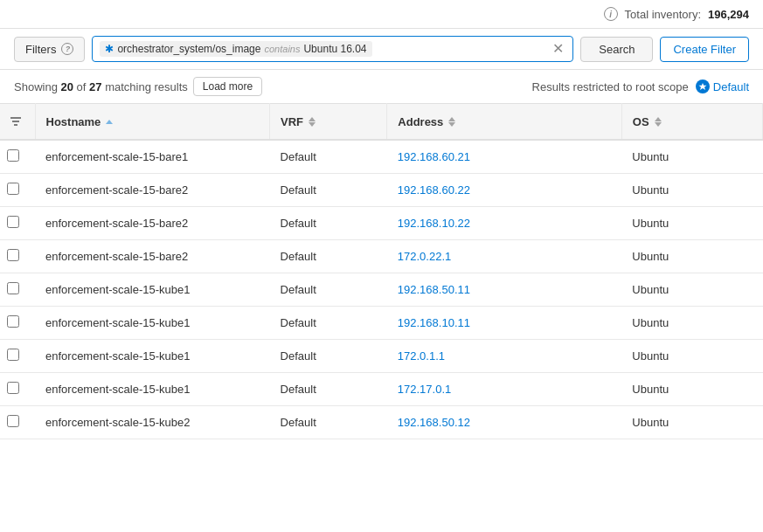 This screenshot has width=763, height=532. I want to click on address-link: 192.168.60.22, so click(434, 190).